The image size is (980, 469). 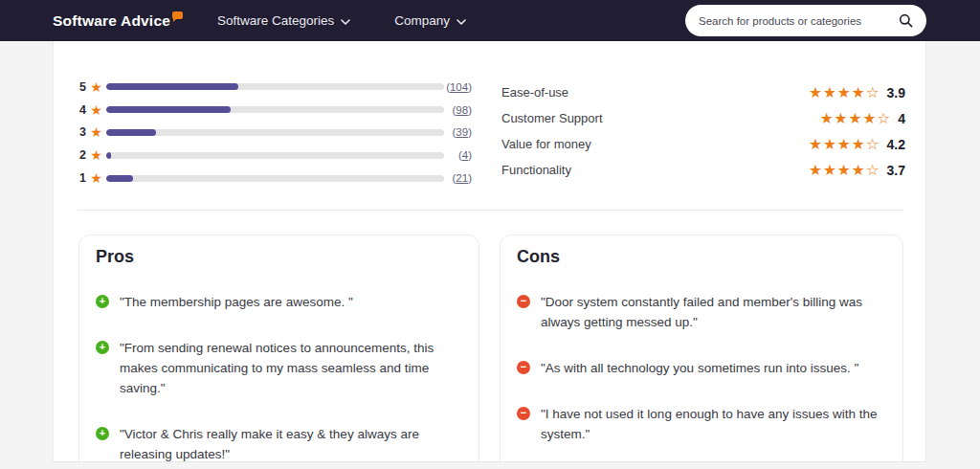 What do you see at coordinates (546, 144) in the screenshot?
I see `rating-category-label: Value for money` at bounding box center [546, 144].